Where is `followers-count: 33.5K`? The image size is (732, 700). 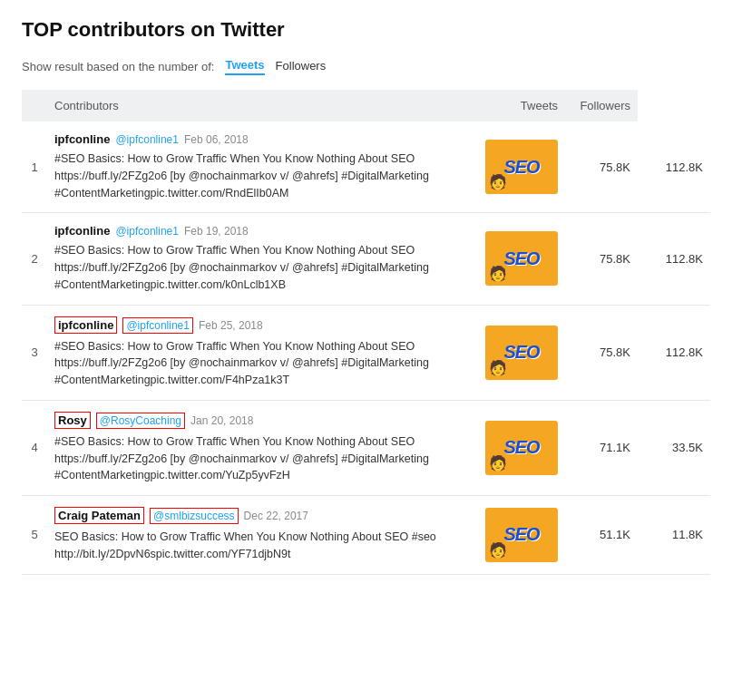 followers-count: 33.5K is located at coordinates (674, 448).